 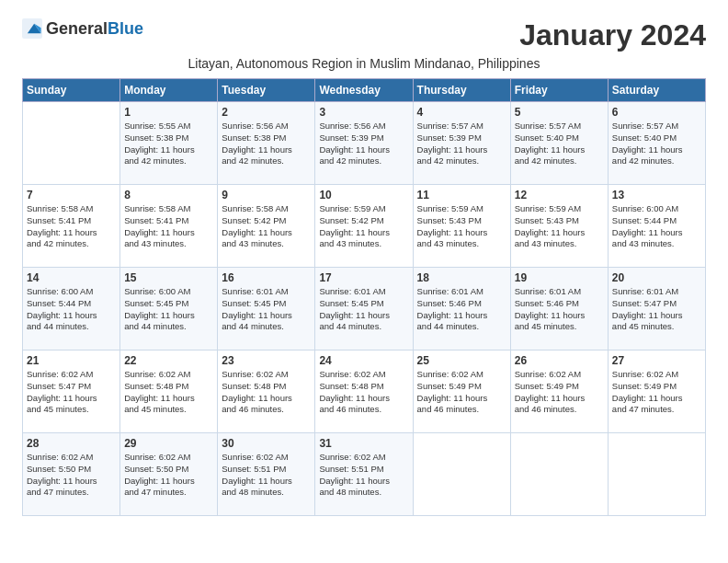 What do you see at coordinates (169, 226) in the screenshot?
I see `day-info: Sunrise: 5:58 AM Sunset: 5:41 PM Dayligh…` at bounding box center [169, 226].